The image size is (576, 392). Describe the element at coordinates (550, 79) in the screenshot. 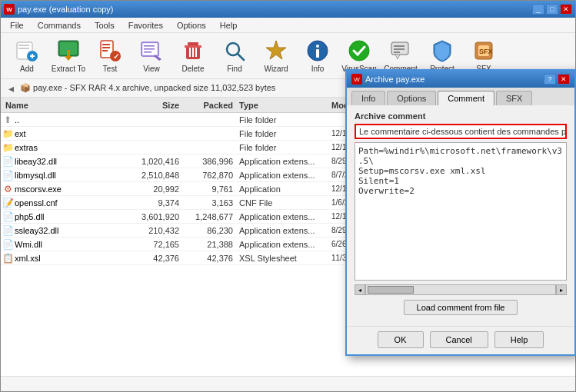

I see `dialog-help-button: ?` at that location.